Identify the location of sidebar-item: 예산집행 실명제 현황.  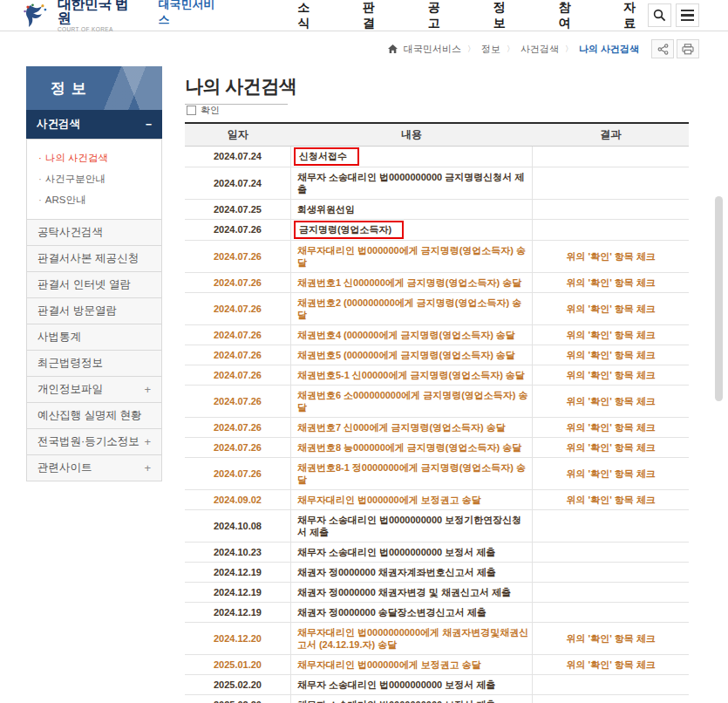
(94, 415).